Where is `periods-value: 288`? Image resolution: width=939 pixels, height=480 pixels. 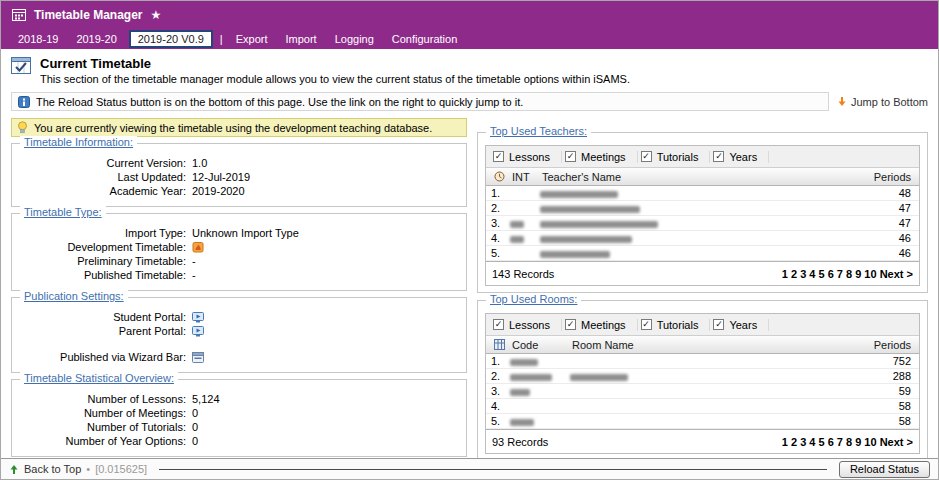 periods-value: 288 is located at coordinates (894, 376).